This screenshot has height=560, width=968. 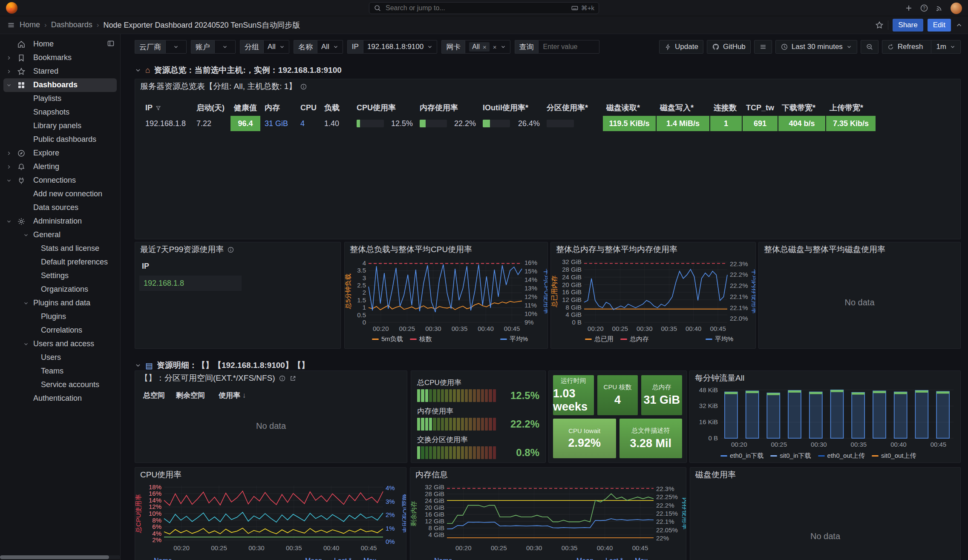 I want to click on panel-title: 最近7天P99资源使用率, so click(x=238, y=250).